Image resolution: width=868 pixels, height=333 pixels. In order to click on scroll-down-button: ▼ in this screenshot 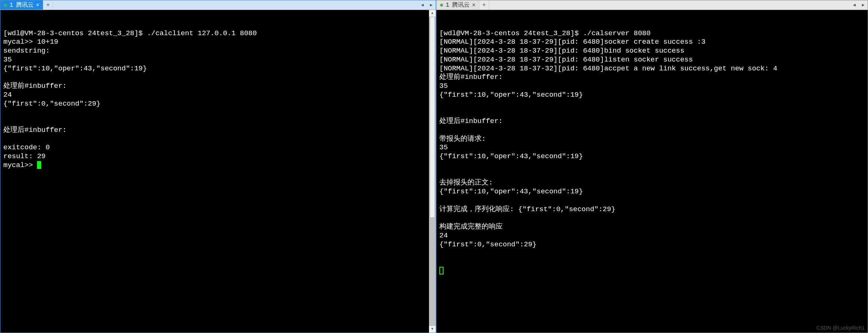, I will do `click(432, 329)`.